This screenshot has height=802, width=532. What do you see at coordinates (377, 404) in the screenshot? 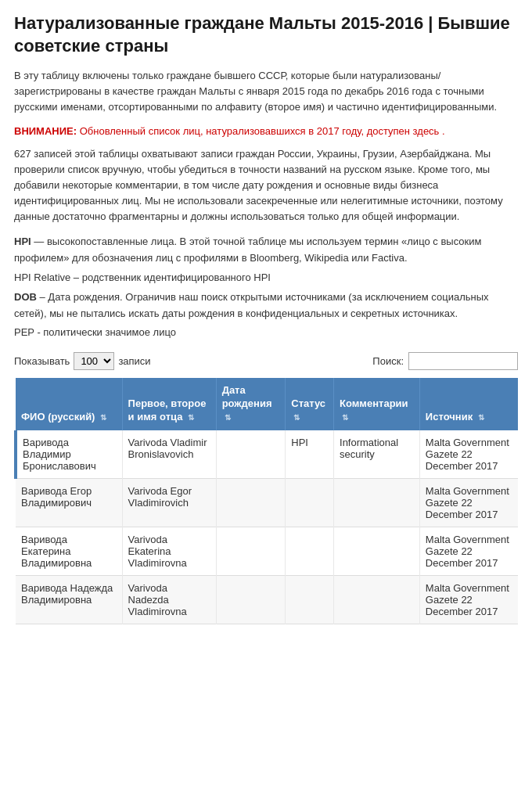
I see `col-comments: Комментарии ⇅` at bounding box center [377, 404].